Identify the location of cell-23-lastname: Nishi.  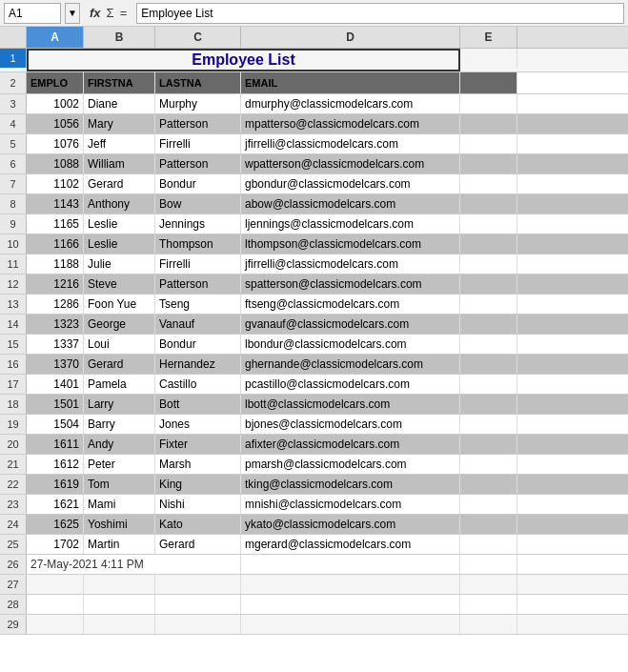
(198, 504).